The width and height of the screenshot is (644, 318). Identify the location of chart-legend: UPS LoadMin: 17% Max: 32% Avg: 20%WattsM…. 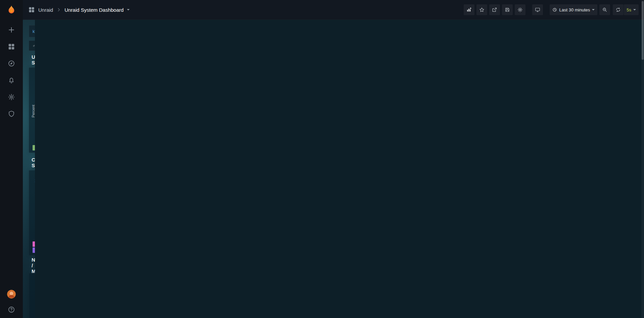
(32, 148).